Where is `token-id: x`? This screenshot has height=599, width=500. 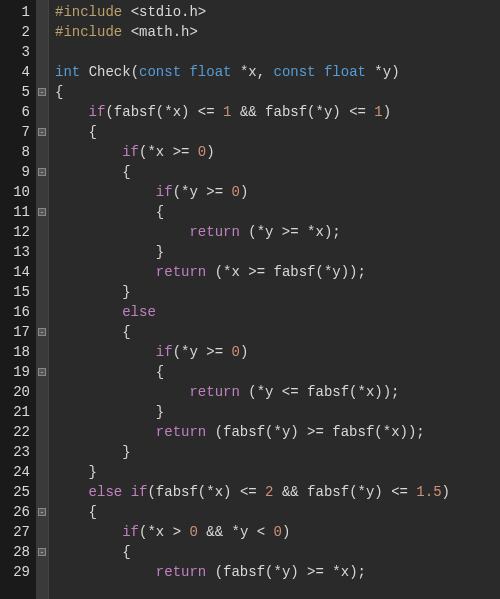 token-id: x is located at coordinates (177, 112).